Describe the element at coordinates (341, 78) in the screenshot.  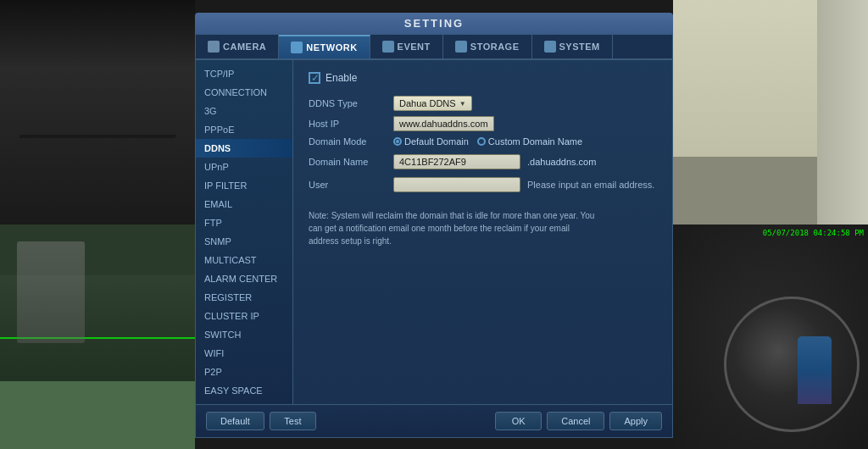
I see `enable-label: Enable` at that location.